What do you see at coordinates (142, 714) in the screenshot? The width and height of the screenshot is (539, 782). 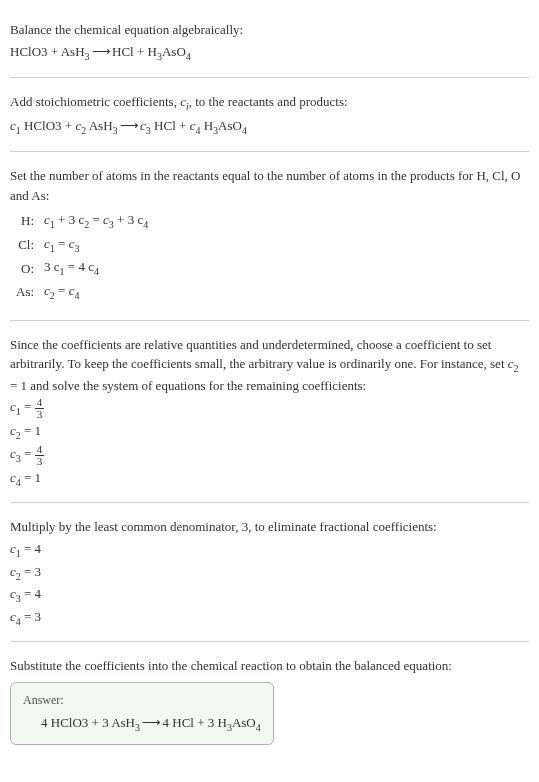 I see `answer-box: Answer: 4 HClO3 + 3 AsH3 ⟶ 4 HCl + 3 H3A…` at bounding box center [142, 714].